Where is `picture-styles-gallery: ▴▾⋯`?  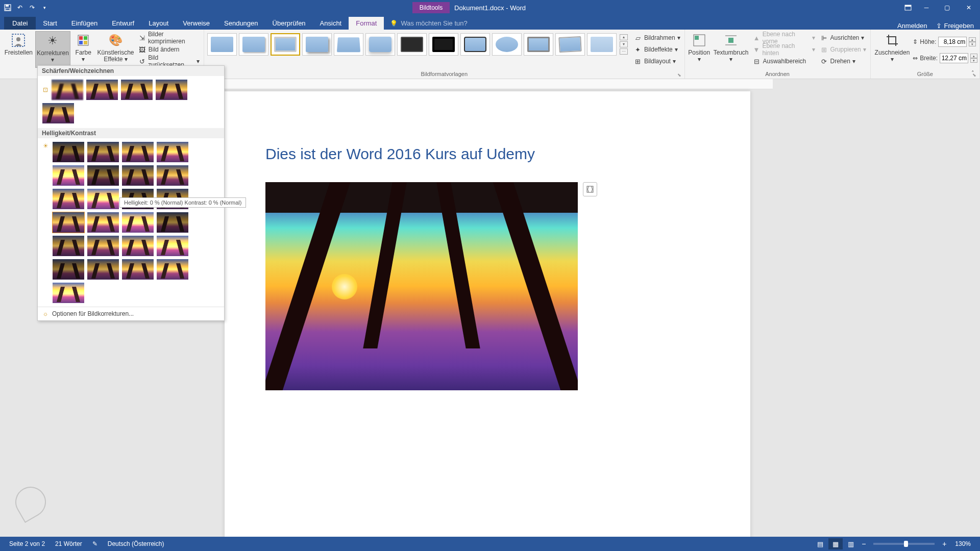
picture-styles-gallery: ▴▾⋯ is located at coordinates (418, 44).